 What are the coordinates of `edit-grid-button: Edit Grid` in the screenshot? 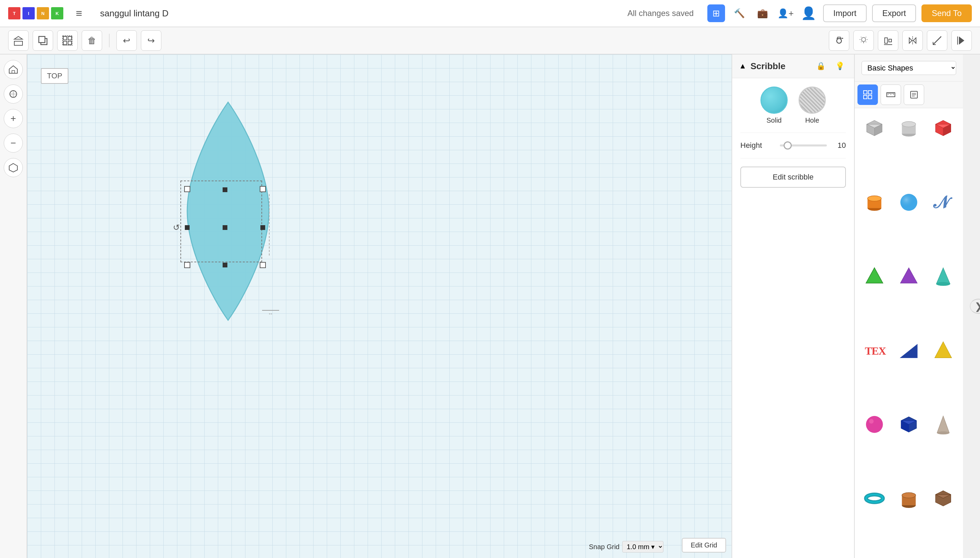 It's located at (704, 545).